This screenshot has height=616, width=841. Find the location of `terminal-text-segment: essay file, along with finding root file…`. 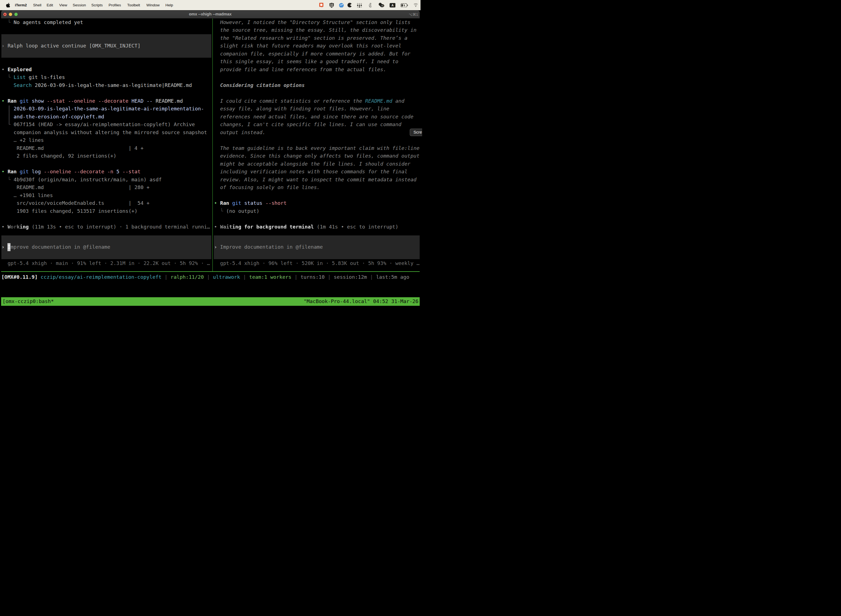

terminal-text-segment: essay file, along with finding root file… is located at coordinates (302, 109).